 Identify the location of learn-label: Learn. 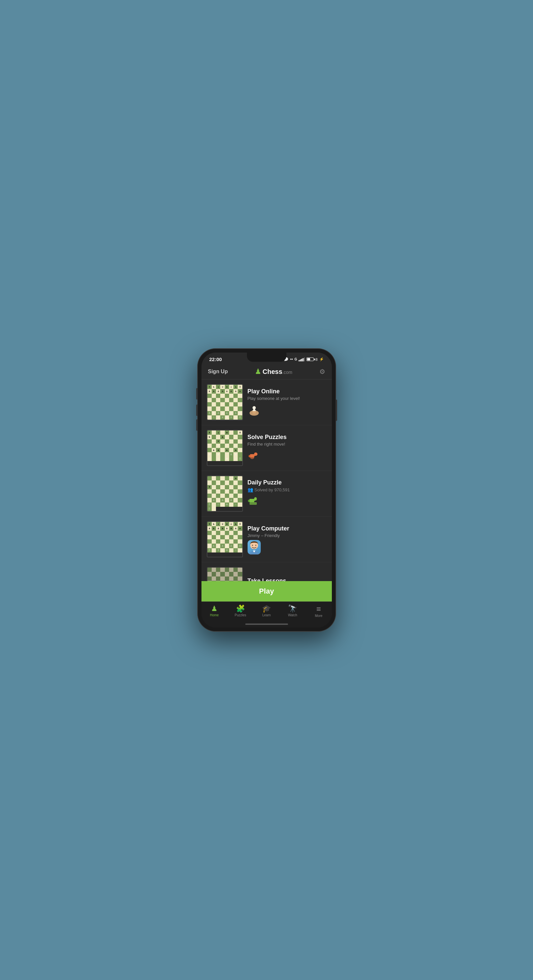
(266, 615).